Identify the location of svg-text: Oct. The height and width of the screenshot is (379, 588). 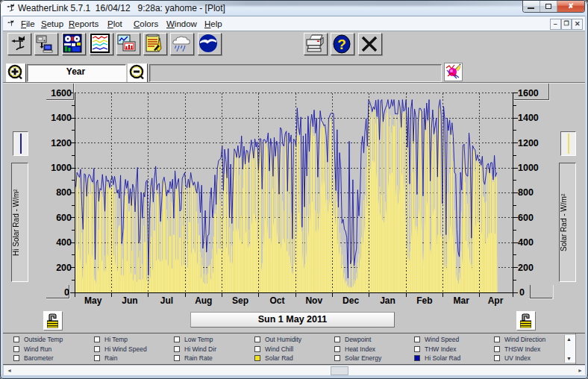
(277, 301).